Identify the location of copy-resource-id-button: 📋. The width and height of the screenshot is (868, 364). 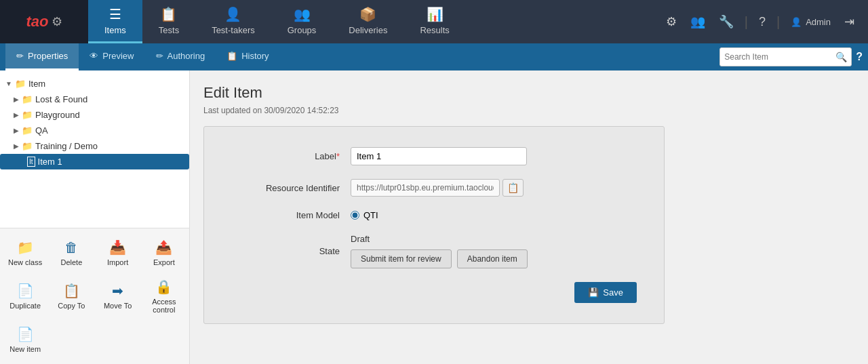
(513, 188).